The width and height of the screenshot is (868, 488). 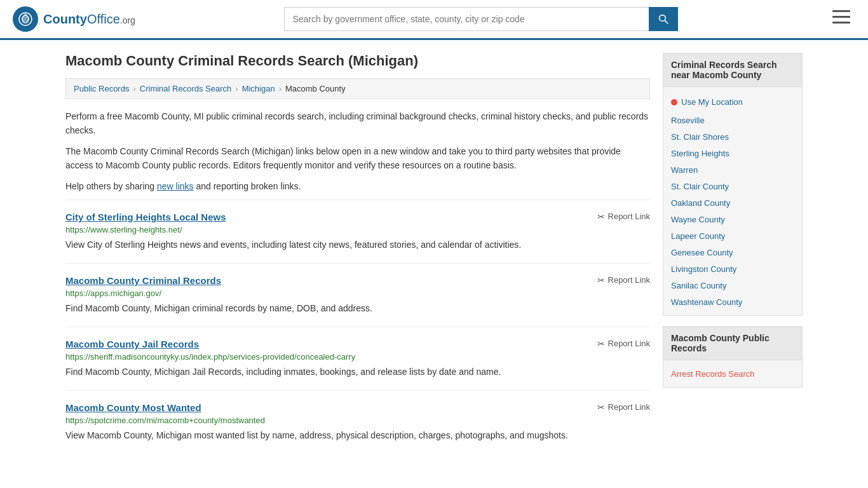 I want to click on logo-area: CountyOffice.org, so click(x=74, y=19).